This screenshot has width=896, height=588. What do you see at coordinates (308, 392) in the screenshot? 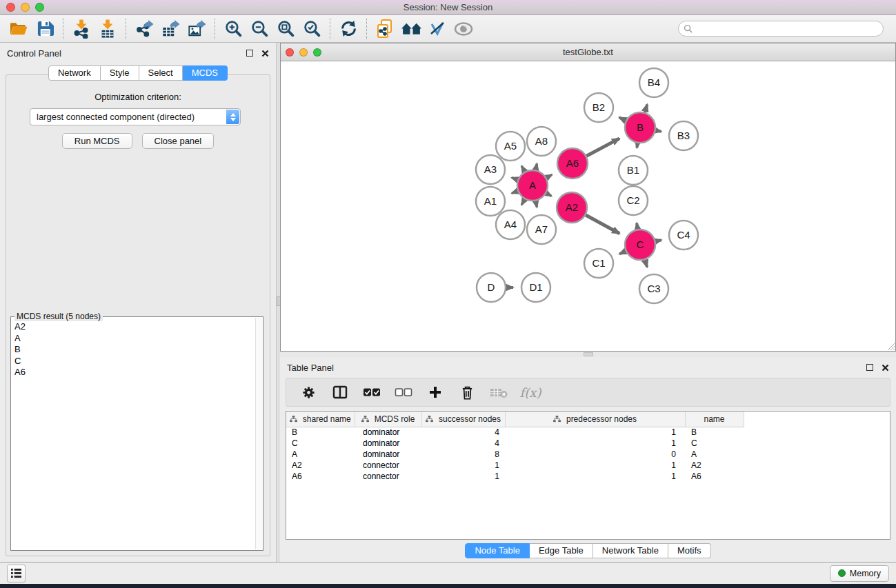
I see `table-settings-icon` at bounding box center [308, 392].